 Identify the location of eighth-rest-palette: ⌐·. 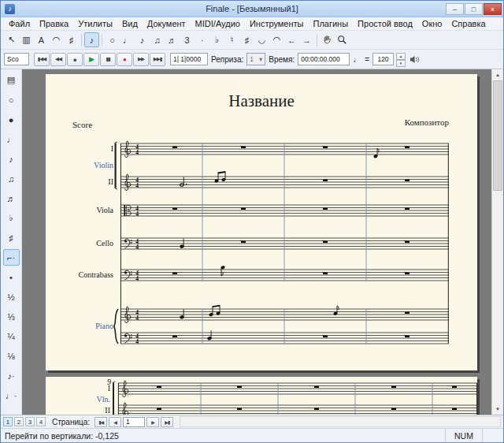
(11, 257).